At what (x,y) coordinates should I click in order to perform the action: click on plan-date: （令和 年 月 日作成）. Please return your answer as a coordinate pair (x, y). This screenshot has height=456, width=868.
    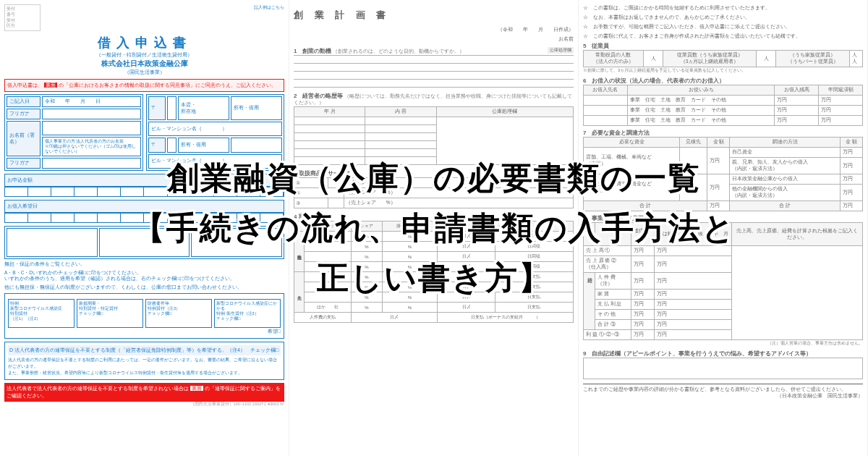
    Looking at the image, I should click on (434, 30).